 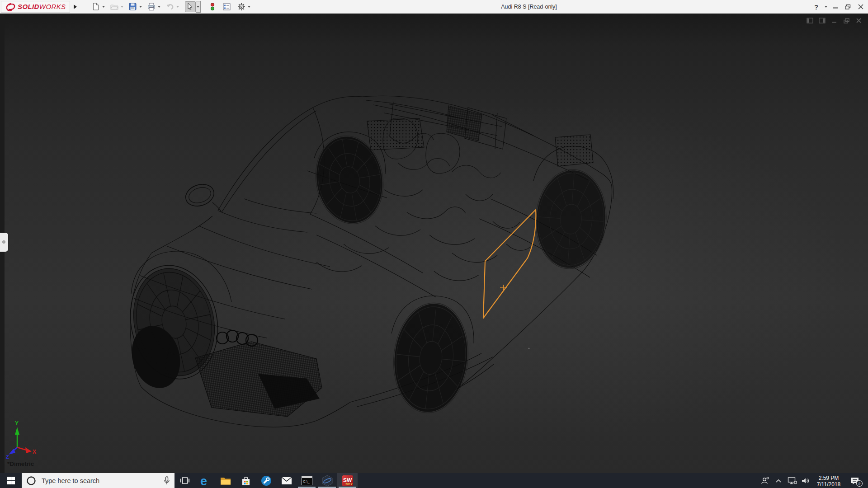 What do you see at coordinates (141, 7) in the screenshot?
I see `save-dropdown` at bounding box center [141, 7].